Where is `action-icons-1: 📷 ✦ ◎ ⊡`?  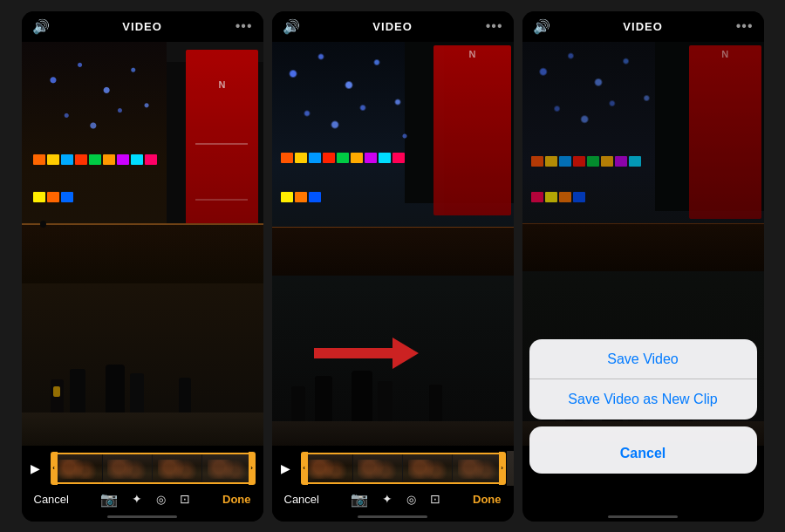 action-icons-1: 📷 ✦ ◎ ⊡ is located at coordinates (145, 499).